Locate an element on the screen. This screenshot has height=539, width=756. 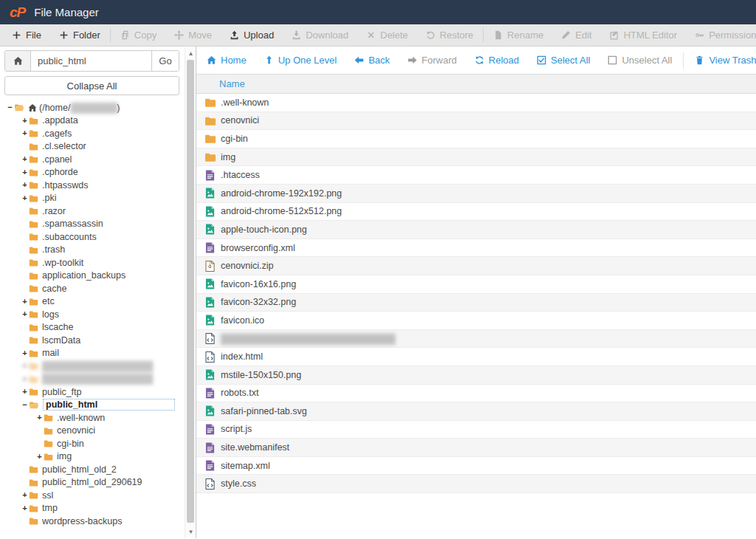
file-row-img: img is located at coordinates (476, 158).